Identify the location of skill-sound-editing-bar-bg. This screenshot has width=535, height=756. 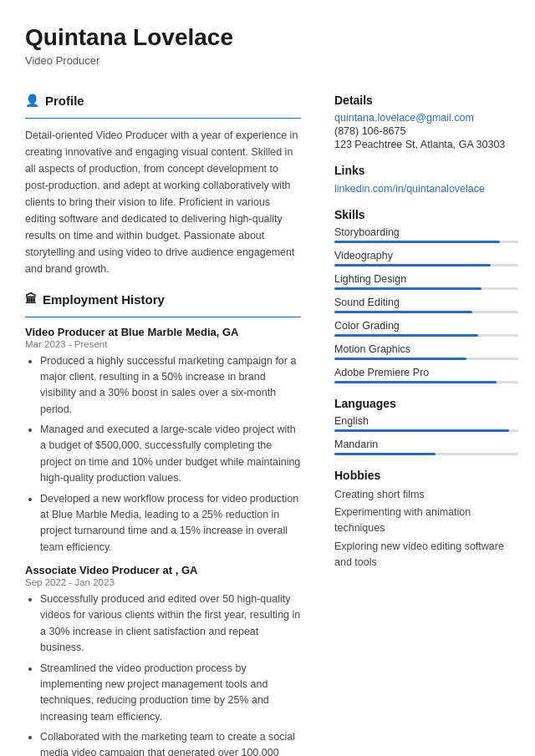
(426, 312).